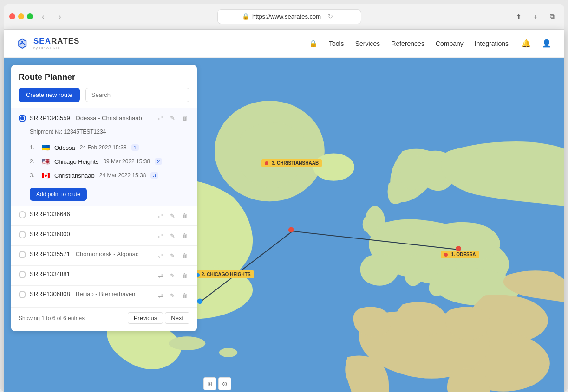 The width and height of the screenshot is (568, 392). What do you see at coordinates (160, 276) in the screenshot?
I see `share-1334881-button: ⇄` at bounding box center [160, 276].